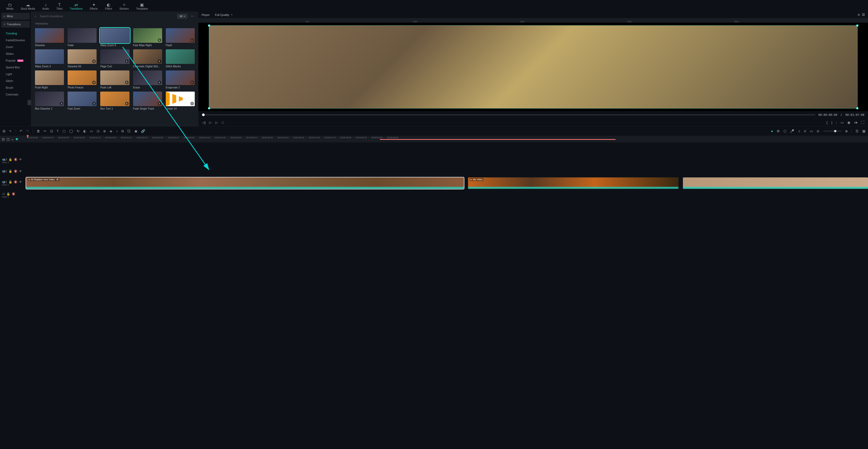 The image size is (868, 449). I want to click on category-item: Fade&Dissolve, so click(16, 40).